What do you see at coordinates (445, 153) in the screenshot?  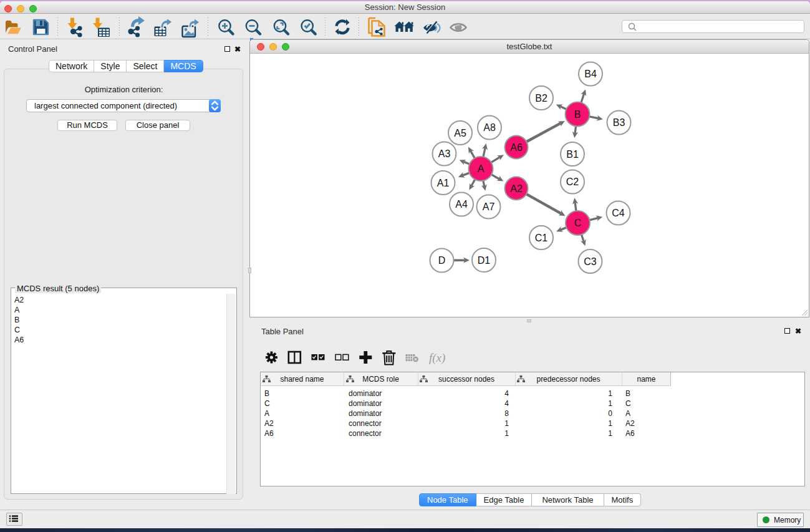 I see `svg-text: A3` at bounding box center [445, 153].